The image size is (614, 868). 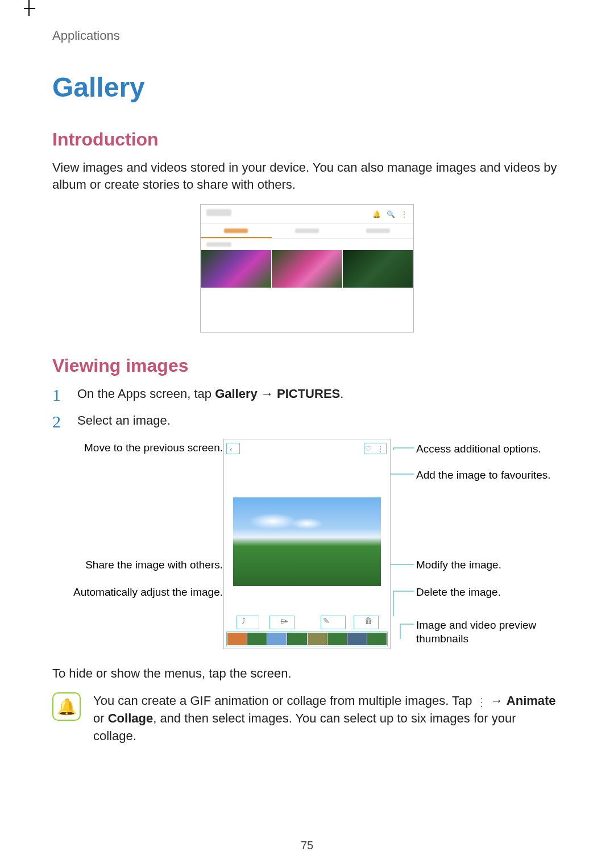 What do you see at coordinates (307, 448) in the screenshot?
I see `image-view-toolbar: ‹ ♡ ⋮` at bounding box center [307, 448].